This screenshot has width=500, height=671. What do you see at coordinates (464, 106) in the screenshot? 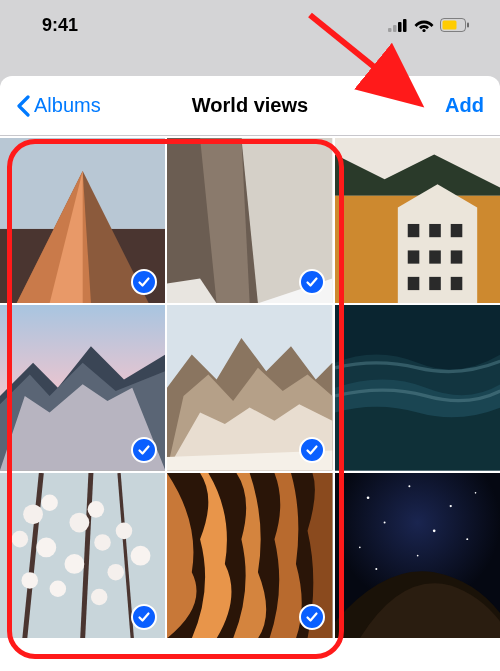
I see `add-button: Add` at bounding box center [464, 106].